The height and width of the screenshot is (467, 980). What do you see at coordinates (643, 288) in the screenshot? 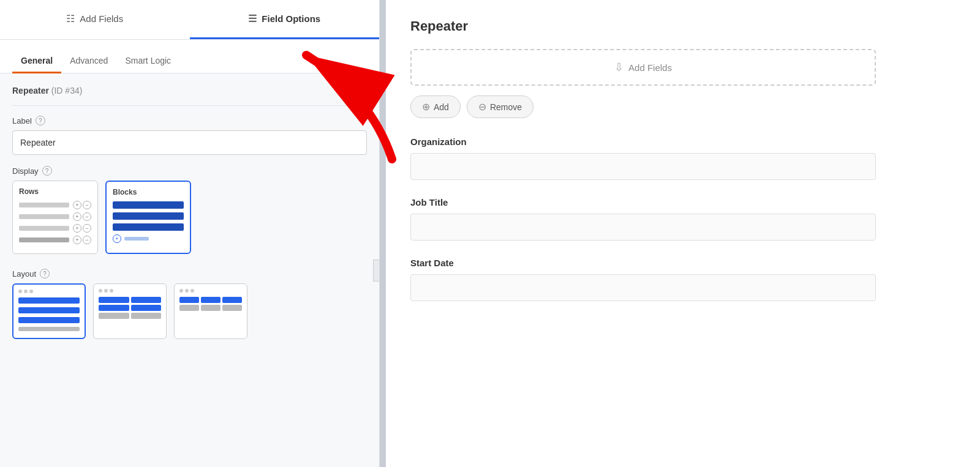
I see `start-date-input` at bounding box center [643, 288].